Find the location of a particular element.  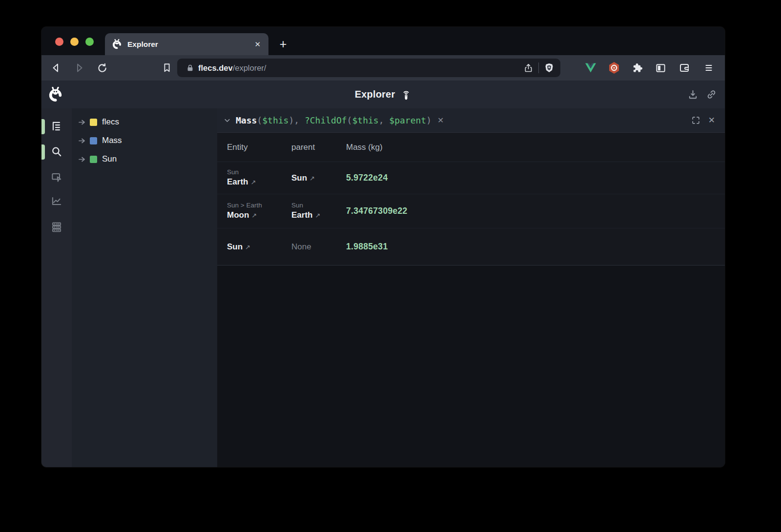

entity-link: Moon↗ is located at coordinates (259, 215).